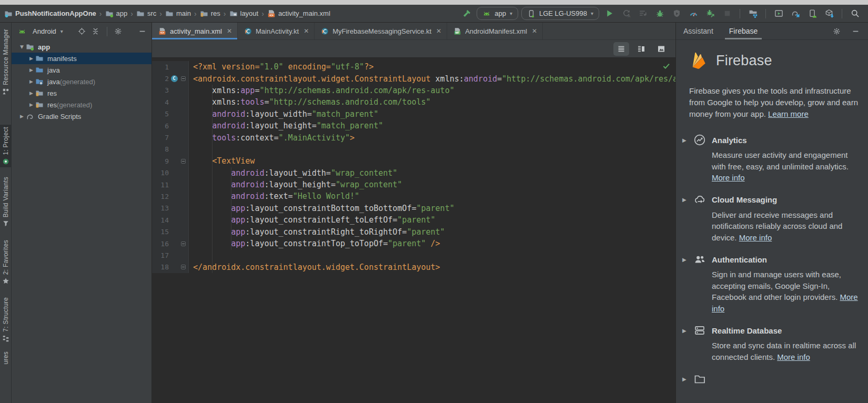 The width and height of the screenshot is (868, 403). I want to click on locate-file-icon, so click(82, 32).